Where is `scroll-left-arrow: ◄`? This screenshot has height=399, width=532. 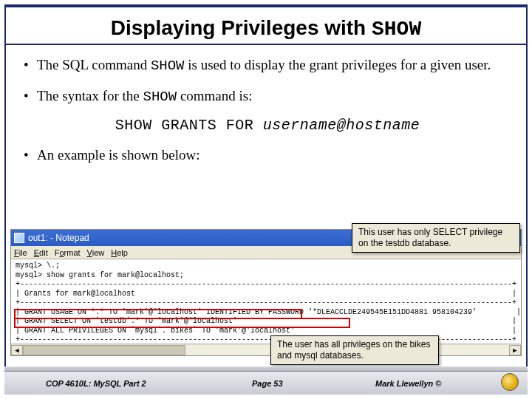
scroll-left-arrow: ◄ is located at coordinates (17, 350).